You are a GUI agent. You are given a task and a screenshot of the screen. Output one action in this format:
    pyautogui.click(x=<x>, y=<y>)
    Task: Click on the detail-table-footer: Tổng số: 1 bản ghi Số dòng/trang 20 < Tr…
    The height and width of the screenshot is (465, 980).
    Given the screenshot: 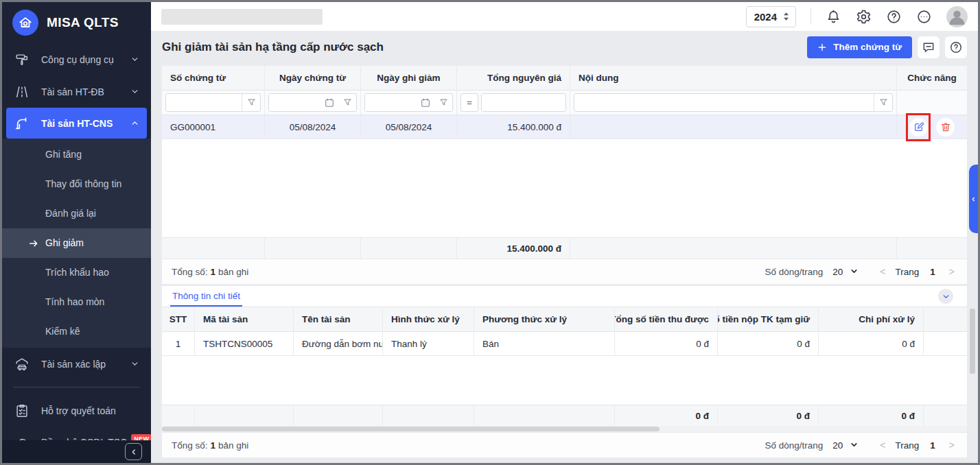 What is the action you would take?
    pyautogui.click(x=564, y=444)
    